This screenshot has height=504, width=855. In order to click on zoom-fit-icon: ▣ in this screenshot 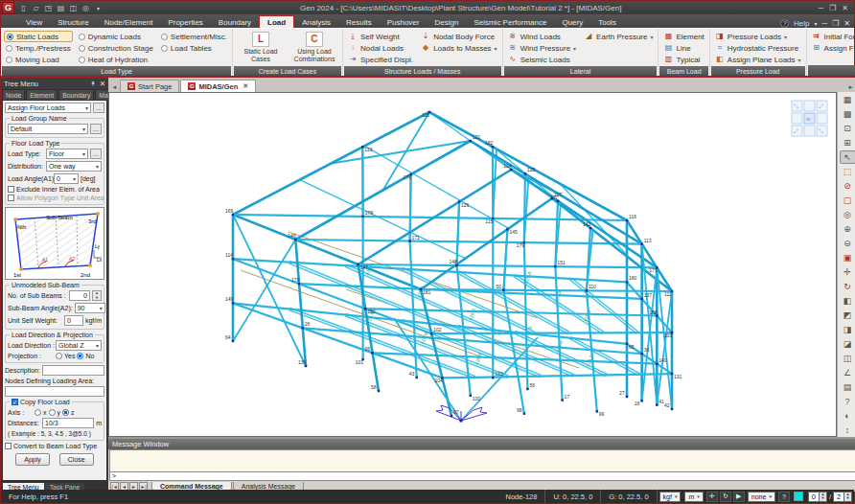, I will do `click(847, 258)`.